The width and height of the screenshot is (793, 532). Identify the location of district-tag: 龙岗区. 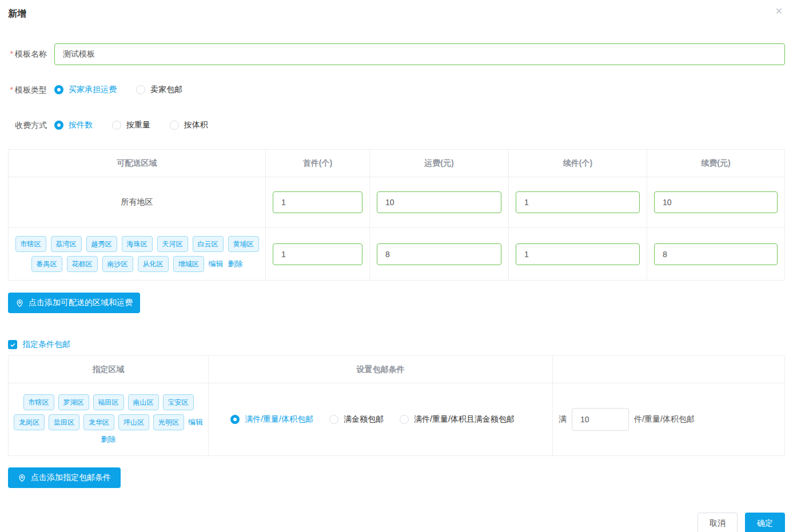
(29, 422).